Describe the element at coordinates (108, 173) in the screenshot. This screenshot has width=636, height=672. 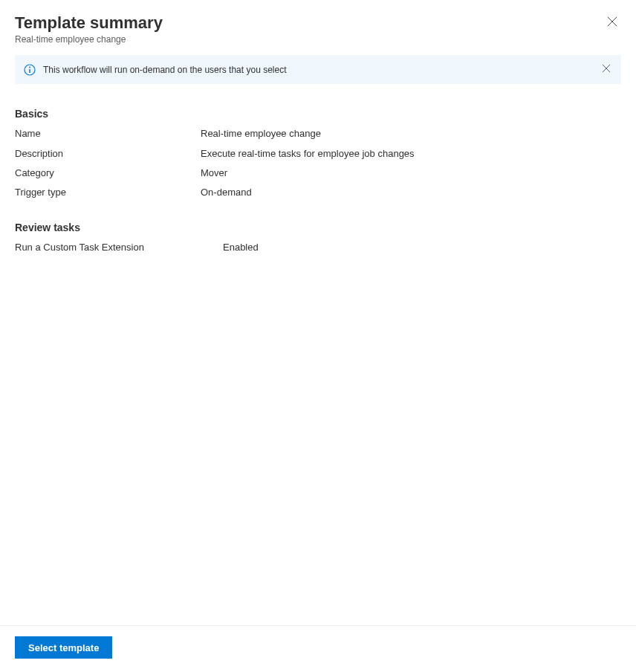
I see `kv-key: Category` at that location.